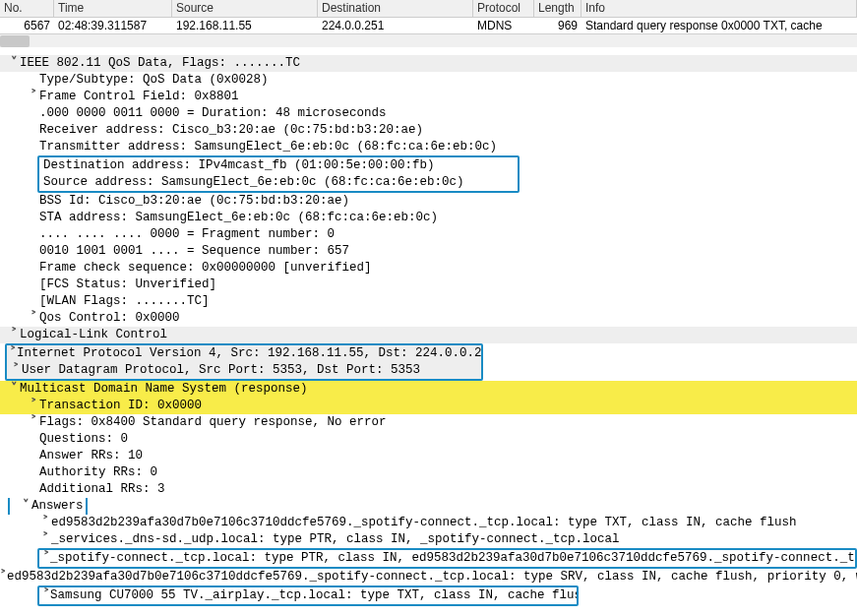 The width and height of the screenshot is (857, 616). What do you see at coordinates (429, 335) in the screenshot?
I see `tree-llc: ˃ Logical-Link Control` at bounding box center [429, 335].